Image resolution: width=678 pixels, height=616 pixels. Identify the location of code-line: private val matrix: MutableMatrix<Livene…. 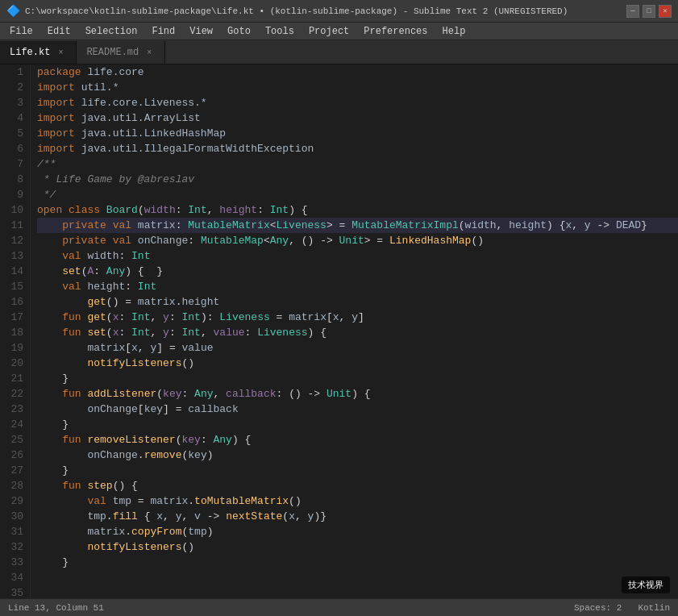
(358, 226).